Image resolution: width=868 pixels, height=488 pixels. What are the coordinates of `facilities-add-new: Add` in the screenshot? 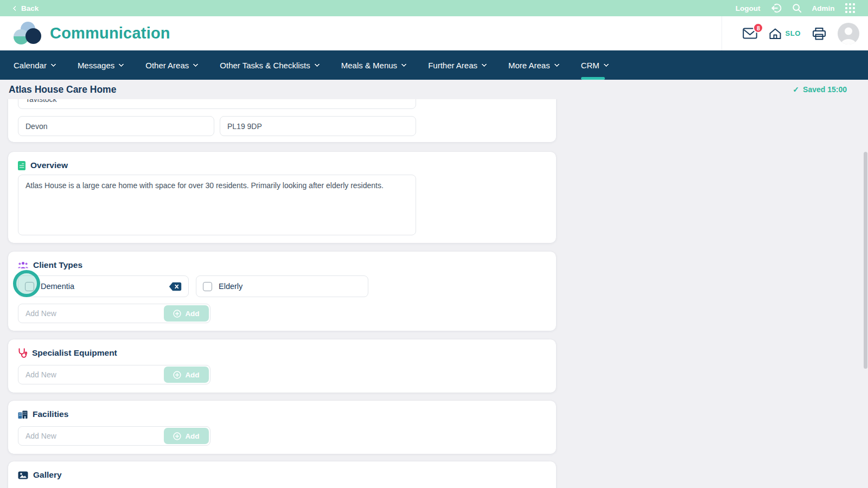 It's located at (114, 436).